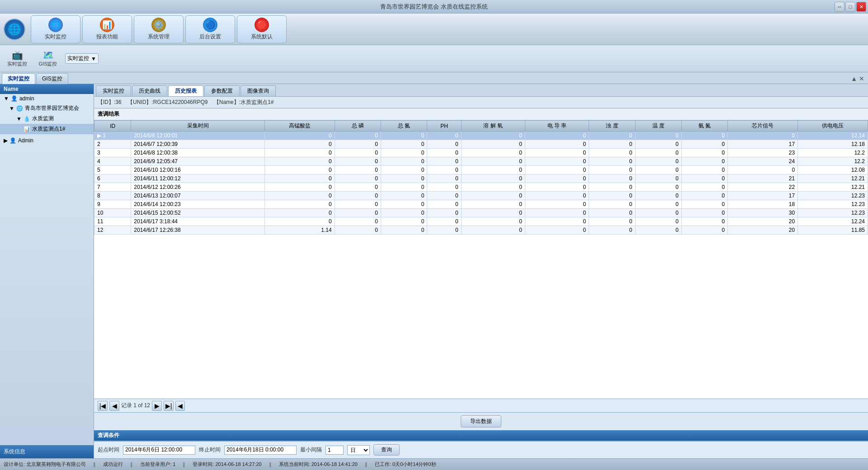 Image resolution: width=868 pixels, height=470 pixels. What do you see at coordinates (493, 126) in the screenshot?
I see `col-header-dissolved-oxygen: 溶 解 氧` at bounding box center [493, 126].